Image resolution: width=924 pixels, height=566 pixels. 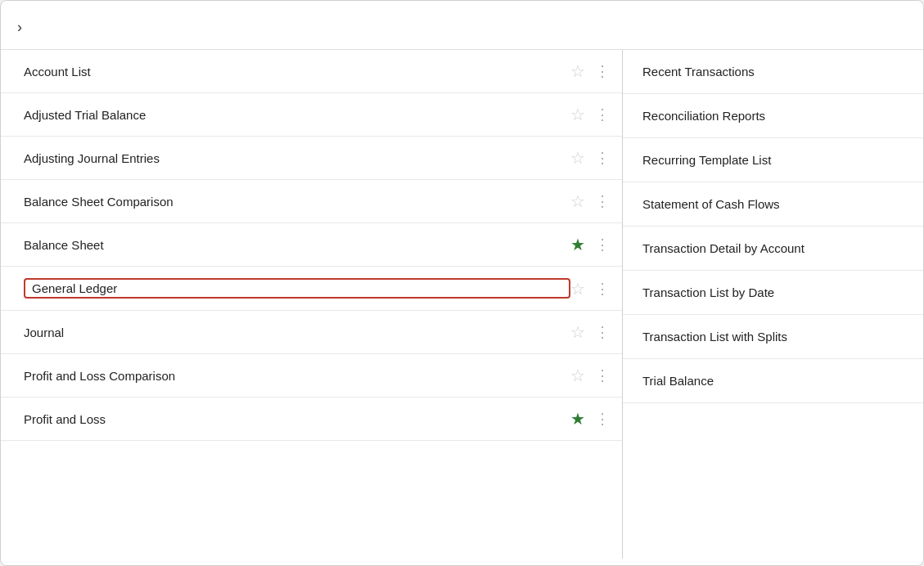 What do you see at coordinates (311, 159) in the screenshot?
I see `left-item-adjusting-journal-entries: Adjusting Journal Entries☆⋮` at bounding box center [311, 159].